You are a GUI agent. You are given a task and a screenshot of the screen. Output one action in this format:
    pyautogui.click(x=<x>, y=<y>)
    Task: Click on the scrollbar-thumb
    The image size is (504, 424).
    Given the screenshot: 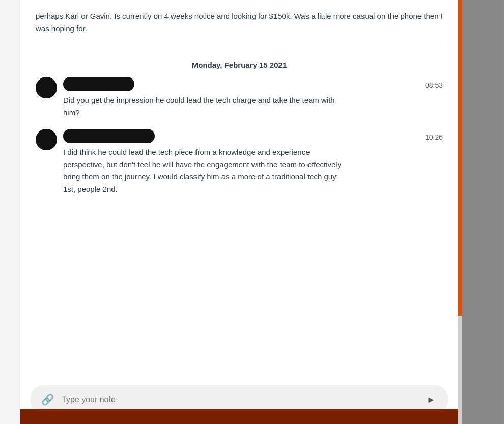 What is the action you would take?
    pyautogui.click(x=460, y=158)
    